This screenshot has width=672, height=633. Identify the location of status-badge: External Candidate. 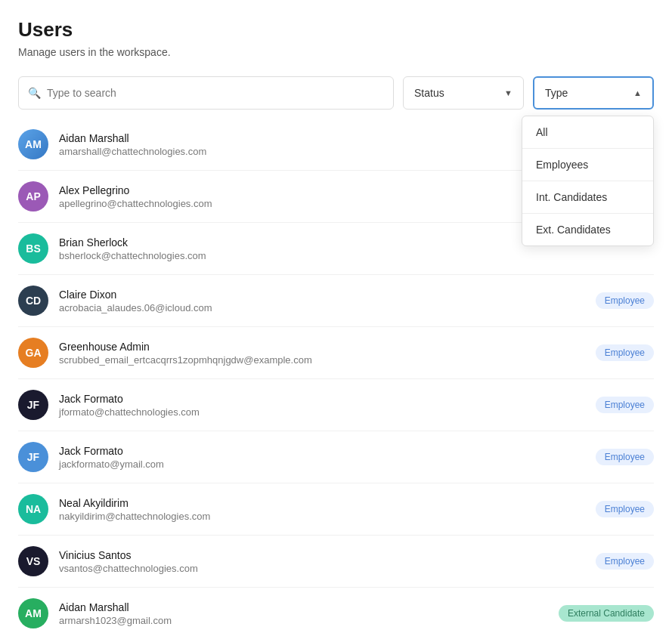
(606, 613).